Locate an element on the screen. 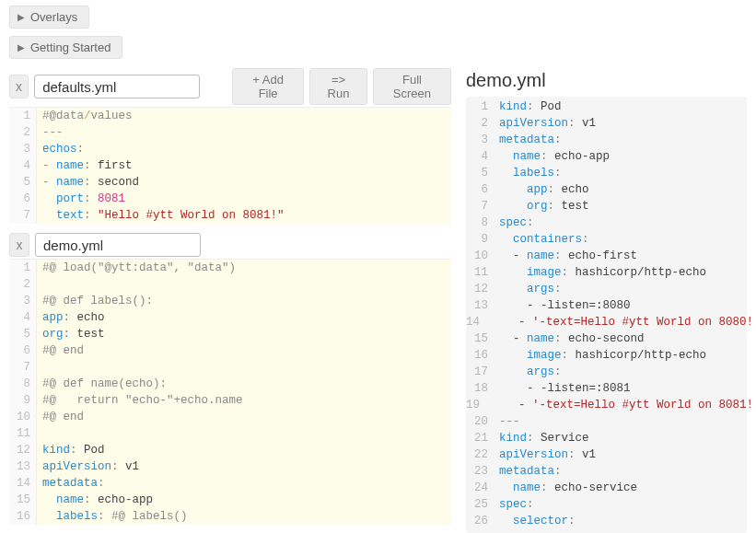  editor1-line: 12kind: Pod is located at coordinates (230, 450).